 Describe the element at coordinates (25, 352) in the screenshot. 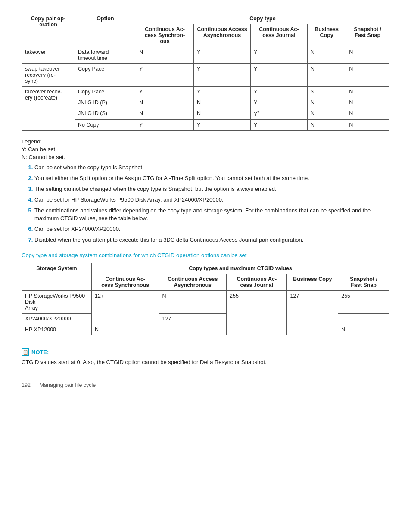

I see `note-icon: 📋` at that location.